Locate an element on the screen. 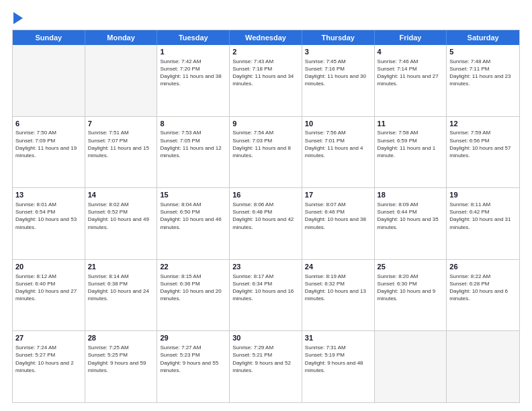 The height and width of the screenshot is (411, 532). cell-text: Sunrise: 8:14 AM Sunset: 6:38 PM Dayligh… is located at coordinates (121, 287).